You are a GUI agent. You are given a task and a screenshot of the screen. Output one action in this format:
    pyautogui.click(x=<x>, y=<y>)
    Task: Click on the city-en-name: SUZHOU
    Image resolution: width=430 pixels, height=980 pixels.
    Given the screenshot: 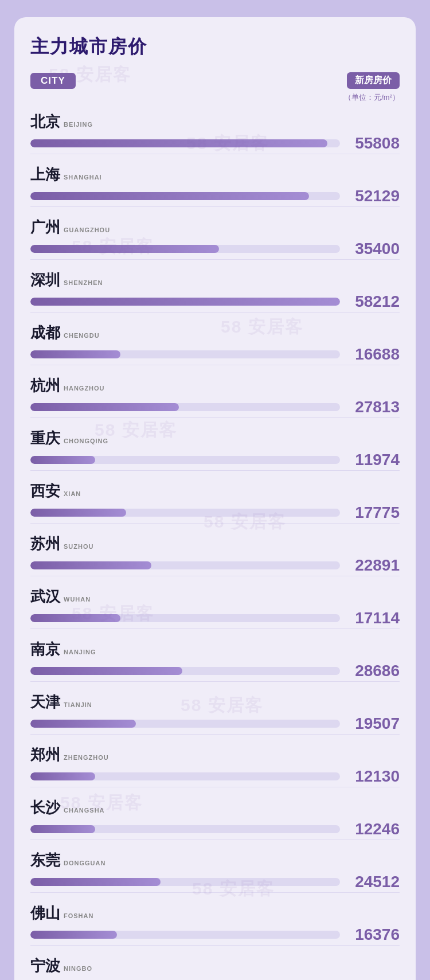 What is the action you would take?
    pyautogui.click(x=79, y=546)
    